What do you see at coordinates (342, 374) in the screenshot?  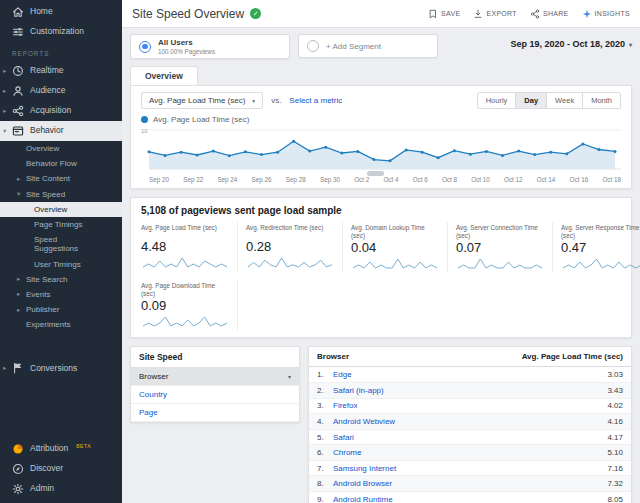 I see `browser-link: Edge` at bounding box center [342, 374].